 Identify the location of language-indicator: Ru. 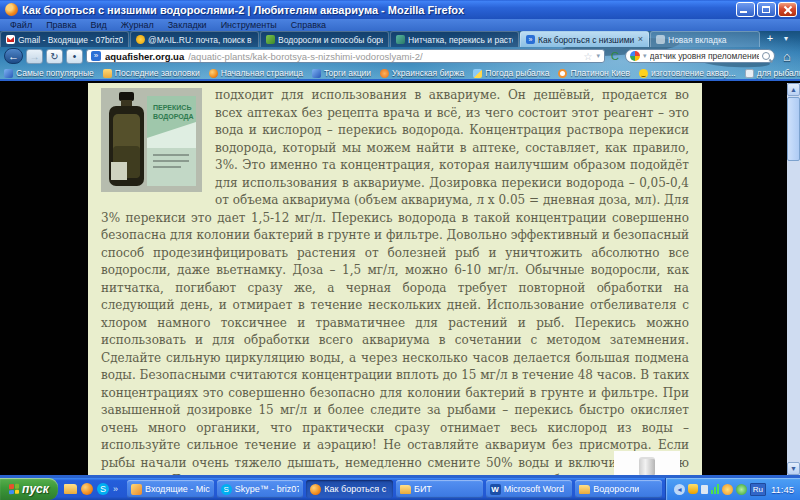
(758, 490).